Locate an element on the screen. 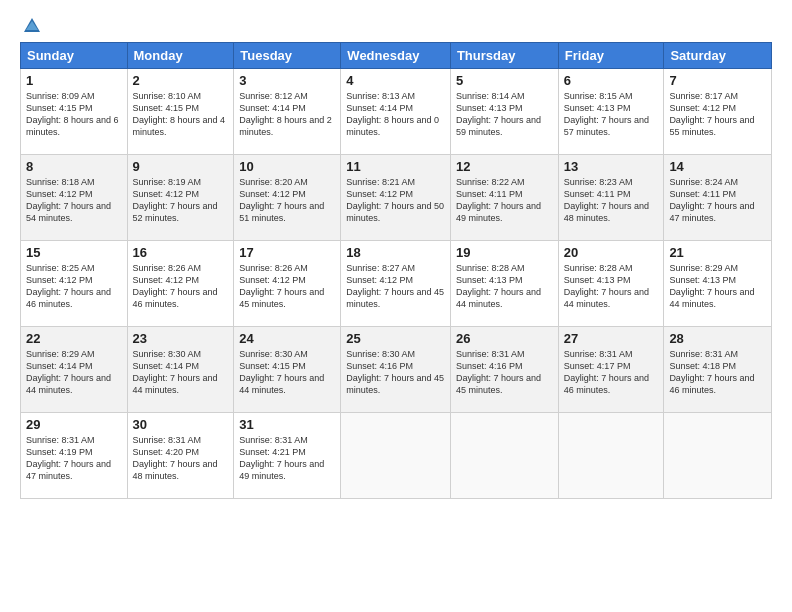 This screenshot has width=792, height=612. day-info: Sunrise: 8:30 AMSunset: 4:16 PMDaylight:… is located at coordinates (395, 372).